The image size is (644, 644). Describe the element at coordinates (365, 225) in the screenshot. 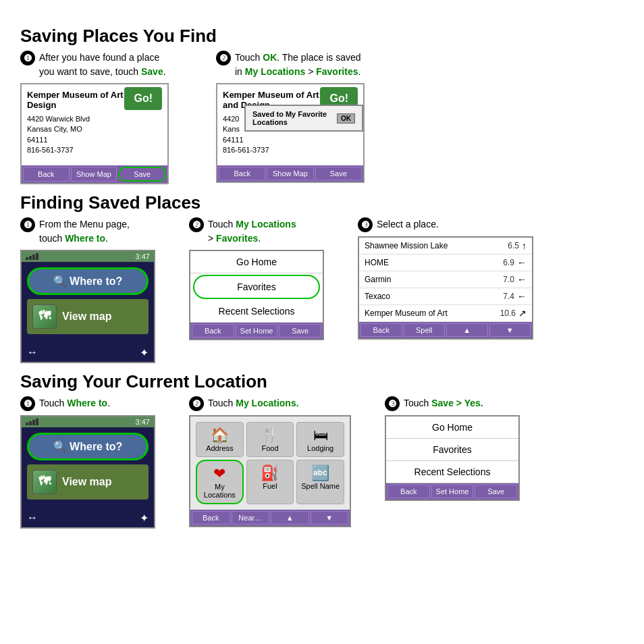

I see `step-number-2-3: ❸` at that location.